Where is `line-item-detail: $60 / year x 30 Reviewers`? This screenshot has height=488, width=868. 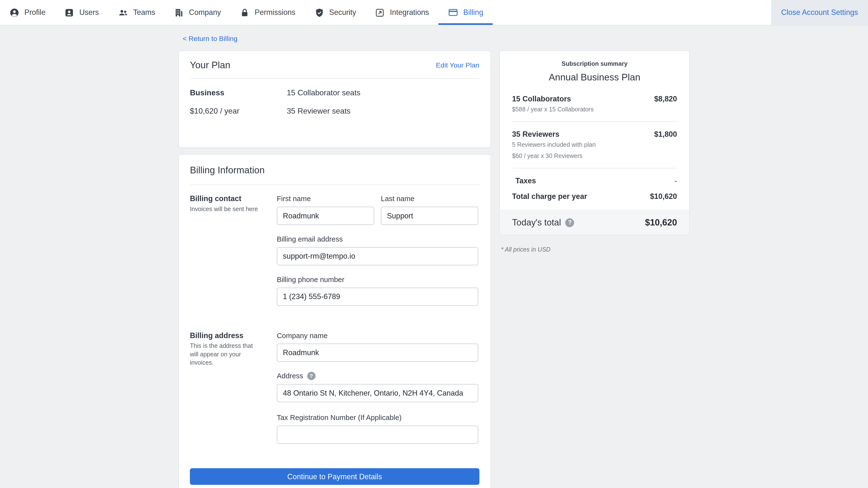 line-item-detail: $60 / year x 30 Reviewers is located at coordinates (594, 156).